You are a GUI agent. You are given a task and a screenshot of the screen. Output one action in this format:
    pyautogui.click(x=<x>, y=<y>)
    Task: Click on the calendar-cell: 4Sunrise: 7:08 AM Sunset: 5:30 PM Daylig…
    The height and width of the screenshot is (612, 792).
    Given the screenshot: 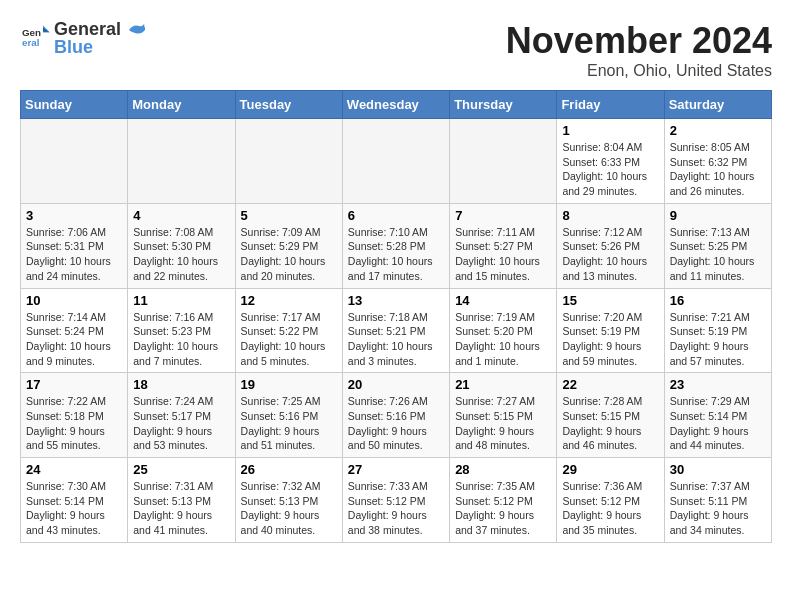 What is the action you would take?
    pyautogui.click(x=182, y=246)
    